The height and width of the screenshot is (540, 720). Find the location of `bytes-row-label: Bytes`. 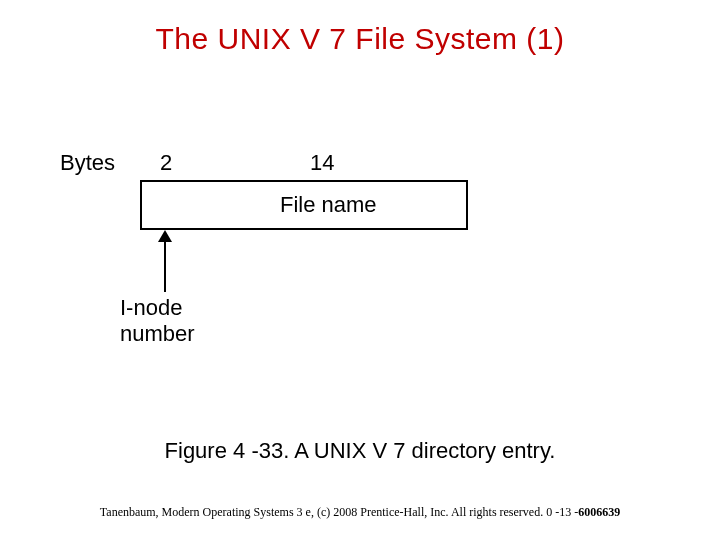

bytes-row-label: Bytes is located at coordinates (88, 163).